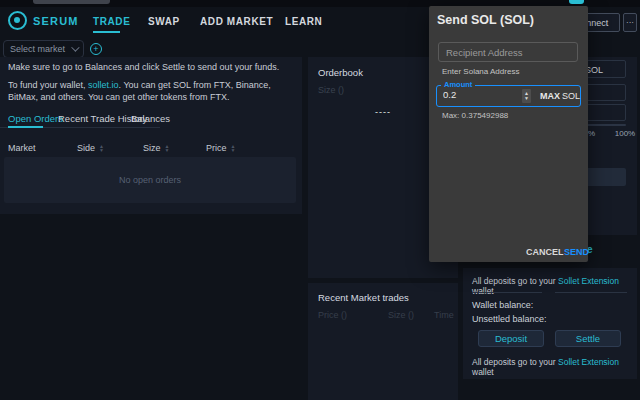  I want to click on tab-open-orders: Open Orders, so click(36, 118).